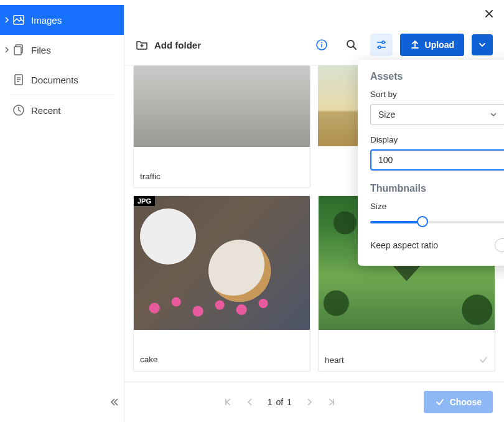 This screenshot has width=504, height=422. I want to click on pager-first-button, so click(228, 402).